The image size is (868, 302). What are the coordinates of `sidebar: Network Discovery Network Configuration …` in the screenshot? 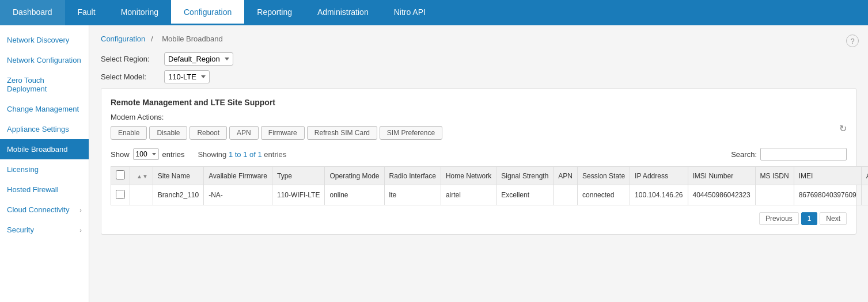 It's located at (45, 163).